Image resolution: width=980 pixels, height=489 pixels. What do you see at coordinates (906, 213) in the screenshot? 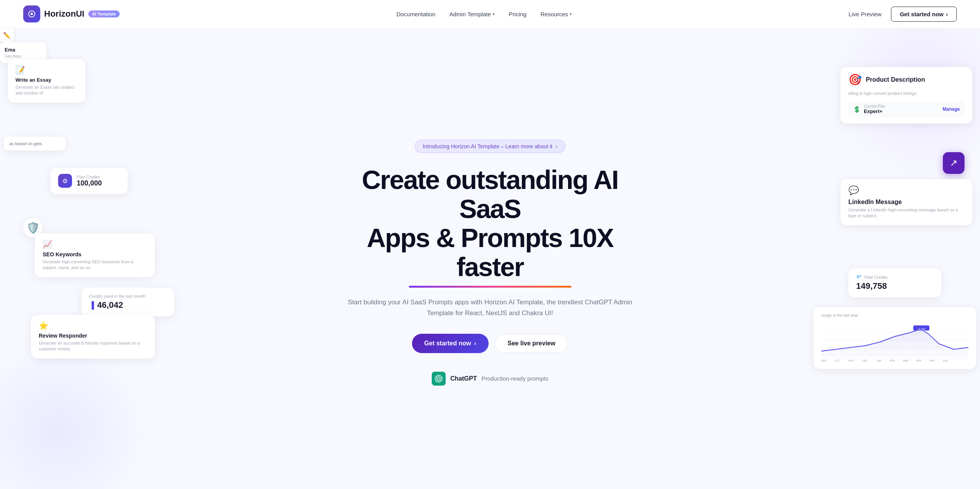
I see `linkedin-card-desc: Generate a LinkedIn high-converting mess…` at bounding box center [906, 213].